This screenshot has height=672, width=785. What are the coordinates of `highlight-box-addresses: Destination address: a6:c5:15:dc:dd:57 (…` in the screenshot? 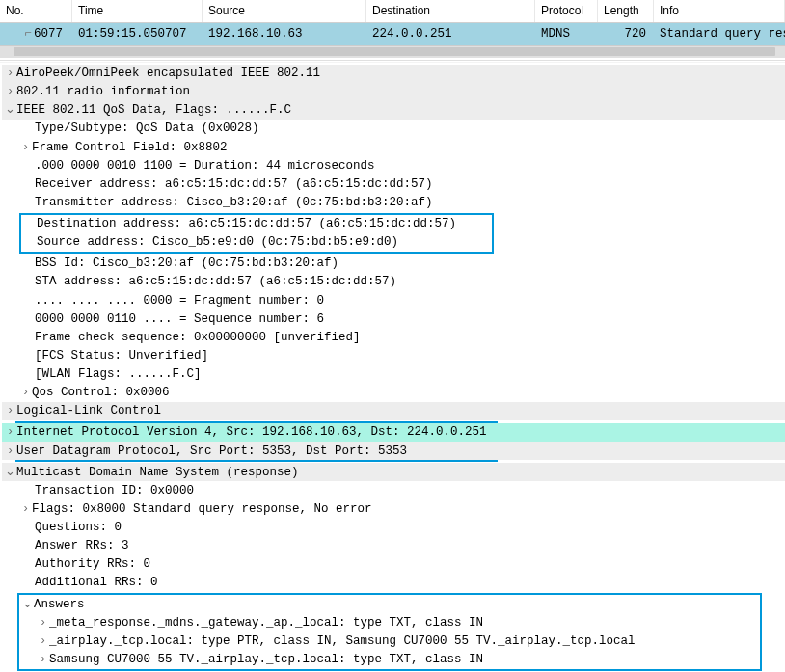 It's located at (257, 233).